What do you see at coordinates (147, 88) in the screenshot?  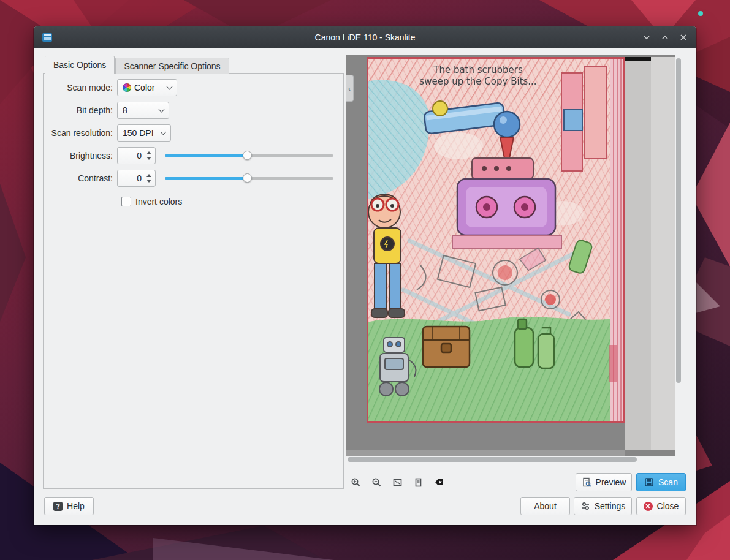 I see `scan-mode-select: Color` at bounding box center [147, 88].